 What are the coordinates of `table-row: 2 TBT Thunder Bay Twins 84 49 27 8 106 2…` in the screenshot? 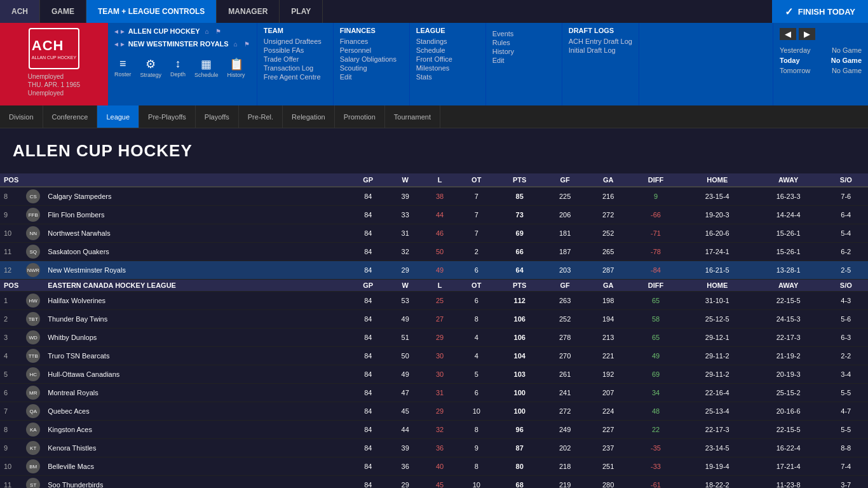 It's located at (434, 319).